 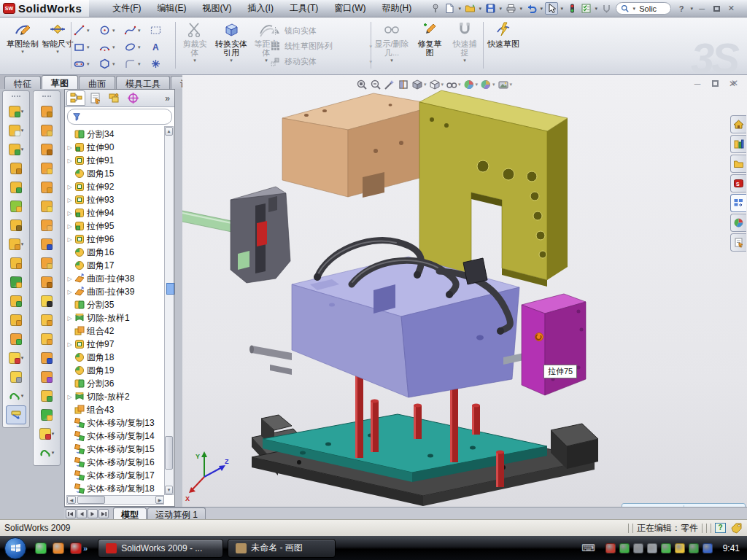 I want to click on tree-item: 实体-移动/复制16, so click(x=115, y=462).